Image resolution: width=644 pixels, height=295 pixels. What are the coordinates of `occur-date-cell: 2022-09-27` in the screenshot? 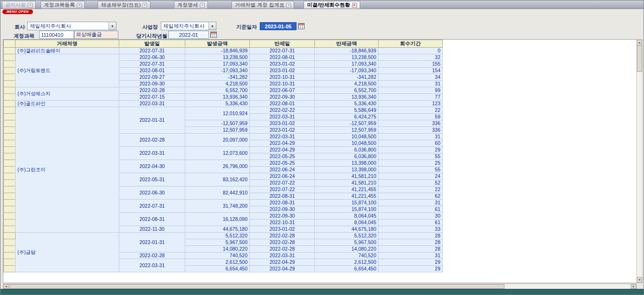 It's located at (152, 77).